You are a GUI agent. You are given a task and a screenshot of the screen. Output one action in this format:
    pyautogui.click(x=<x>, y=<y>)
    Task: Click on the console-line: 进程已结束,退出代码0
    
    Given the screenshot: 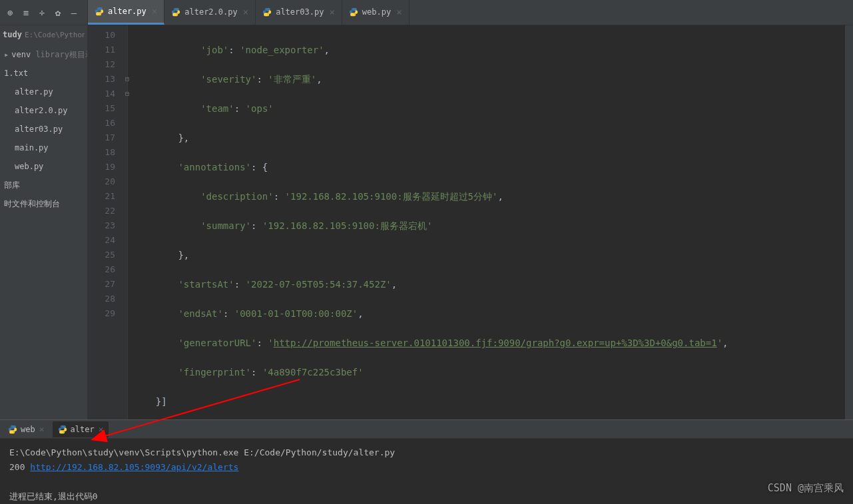 What is the action you would take?
    pyautogui.click(x=426, y=497)
    